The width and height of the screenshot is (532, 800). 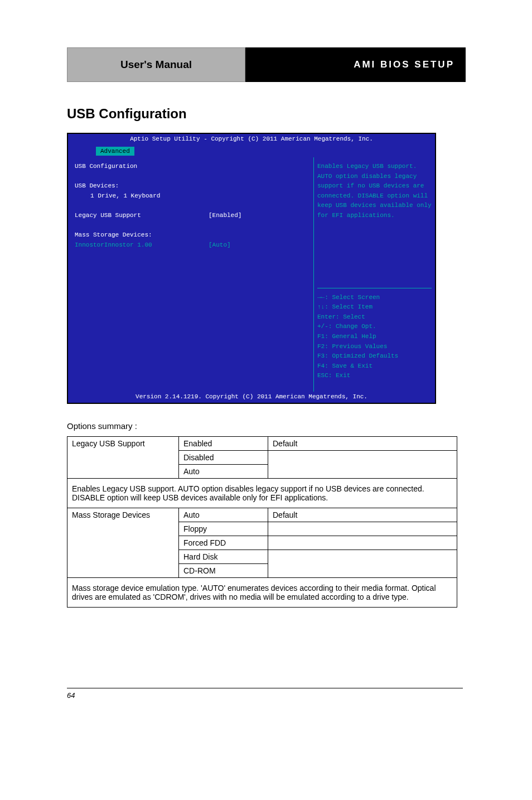 I want to click on bios-heading: USB Configuration, so click(x=191, y=167).